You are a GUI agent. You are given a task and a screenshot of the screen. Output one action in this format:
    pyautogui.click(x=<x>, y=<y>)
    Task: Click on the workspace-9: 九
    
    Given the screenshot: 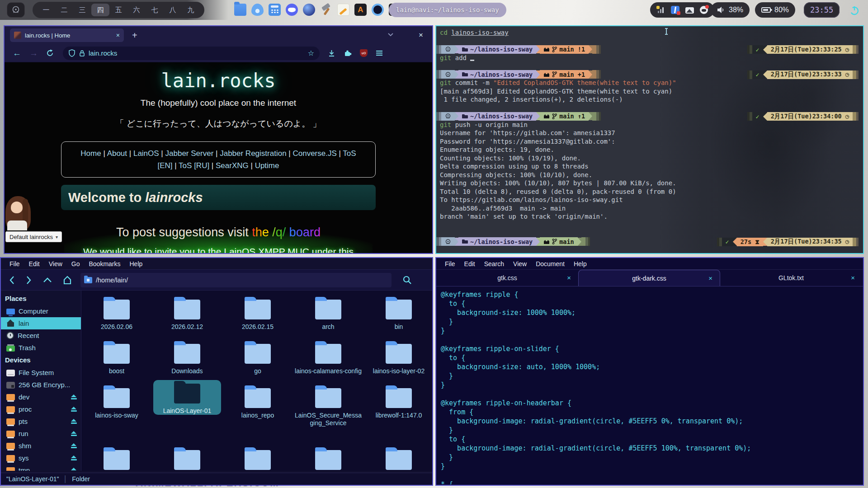 What is the action you would take?
    pyautogui.click(x=191, y=10)
    